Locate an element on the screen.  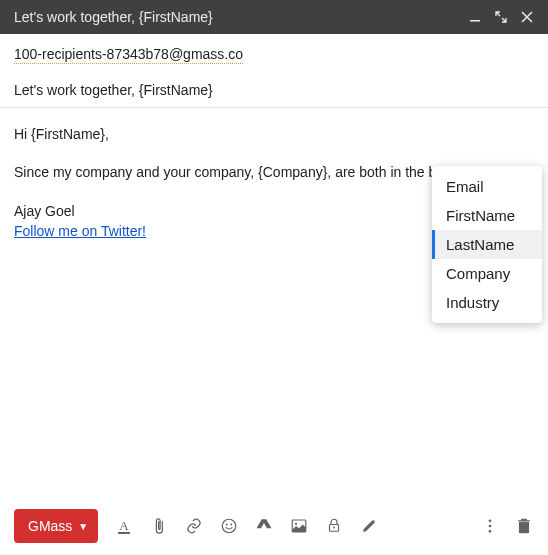
merge-field-autocomplete: Email FirstName LastName Company Industr… is located at coordinates (487, 244).